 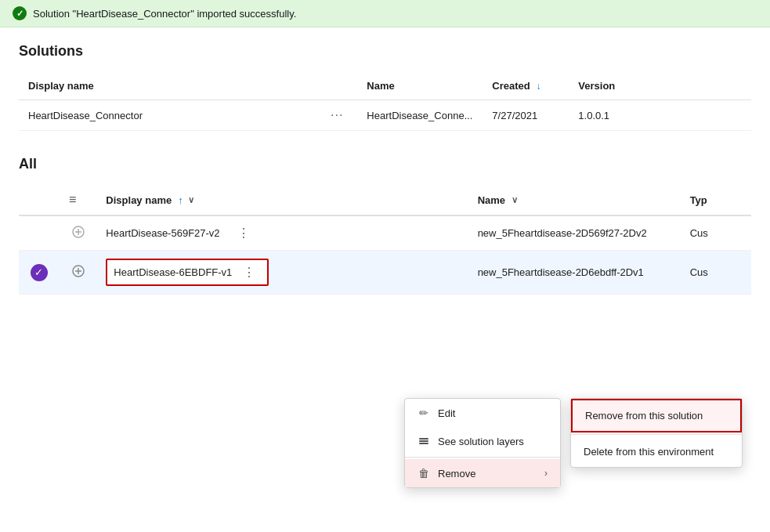 What do you see at coordinates (39, 273) in the screenshot?
I see `check-circle-icon: ✓` at bounding box center [39, 273].